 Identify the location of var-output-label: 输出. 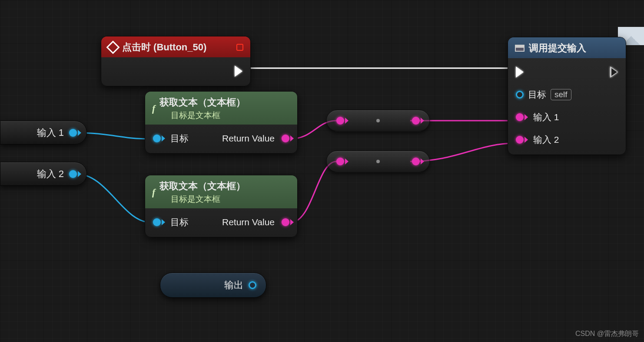
(234, 285).